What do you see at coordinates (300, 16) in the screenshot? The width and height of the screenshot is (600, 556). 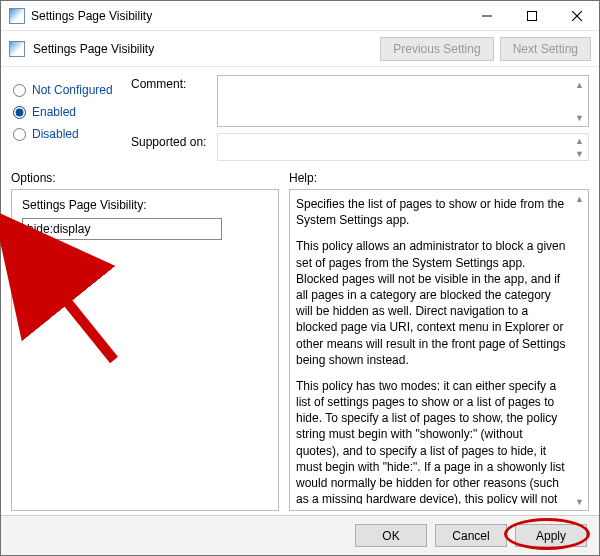 I see `titlebar: Settings Page Visibility` at bounding box center [300, 16].